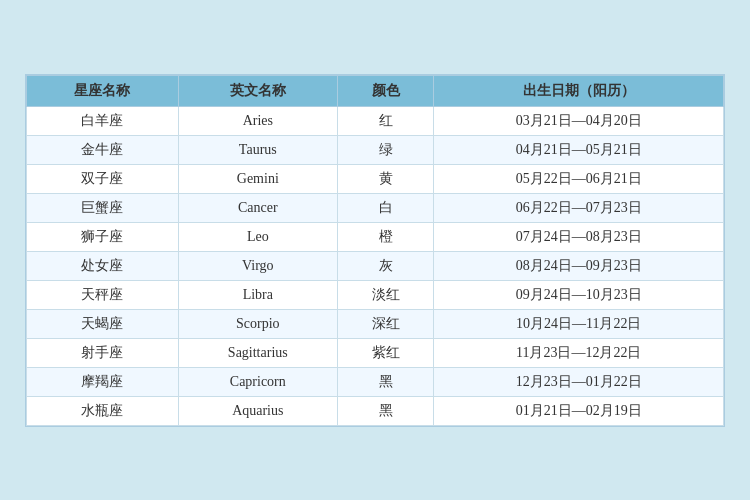 The width and height of the screenshot is (750, 500). I want to click on cell-chinese-name: 摩羯座, so click(103, 382).